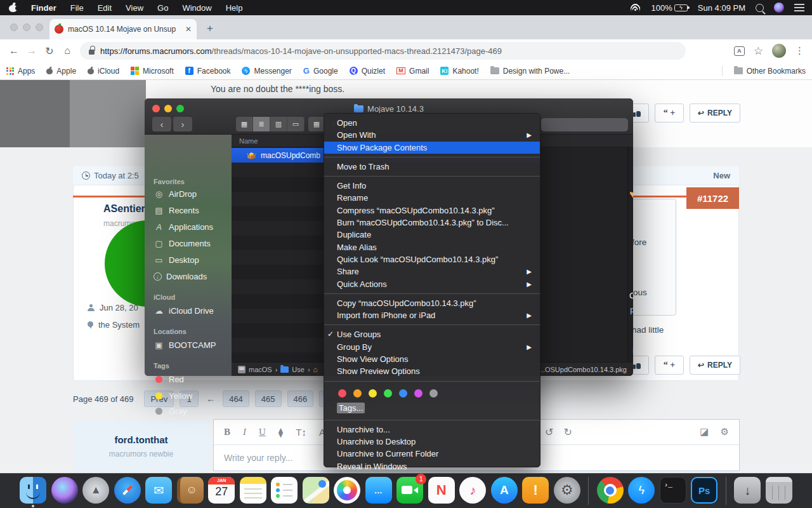 Image resolution: width=812 pixels, height=508 pixels. What do you see at coordinates (641, 490) in the screenshot?
I see `dock-item-messenger: ϟ` at bounding box center [641, 490].